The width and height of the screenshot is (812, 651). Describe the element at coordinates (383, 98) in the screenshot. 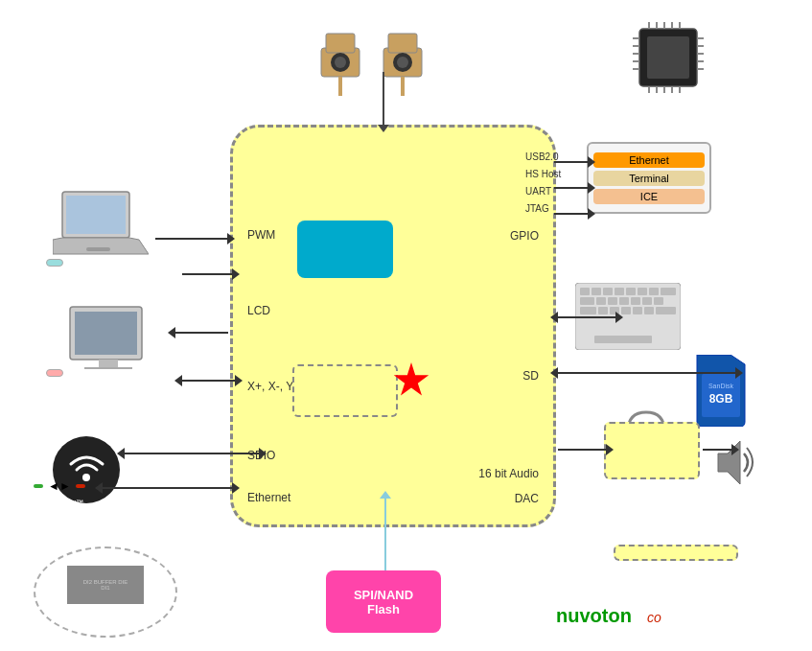

I see `camera-soc-arrow` at that location.